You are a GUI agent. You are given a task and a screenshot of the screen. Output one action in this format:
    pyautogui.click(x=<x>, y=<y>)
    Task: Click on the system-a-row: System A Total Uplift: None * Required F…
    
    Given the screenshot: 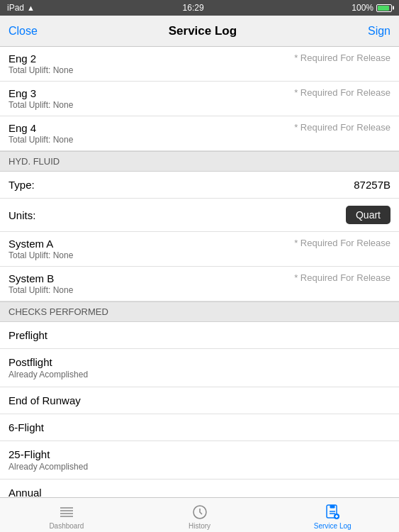 What is the action you would take?
    pyautogui.click(x=200, y=250)
    